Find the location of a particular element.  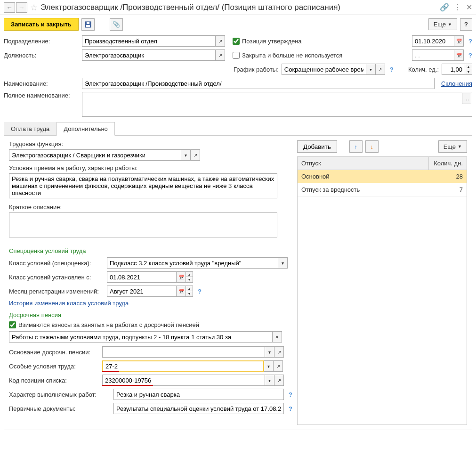

short-desc-label: Краткое описание: is located at coordinates (151, 207).